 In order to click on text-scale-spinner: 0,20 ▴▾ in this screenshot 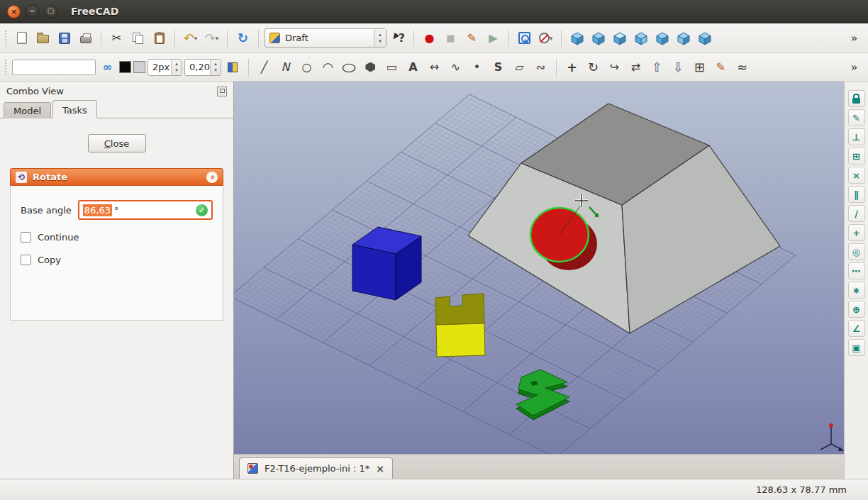, I will do `click(203, 67)`.